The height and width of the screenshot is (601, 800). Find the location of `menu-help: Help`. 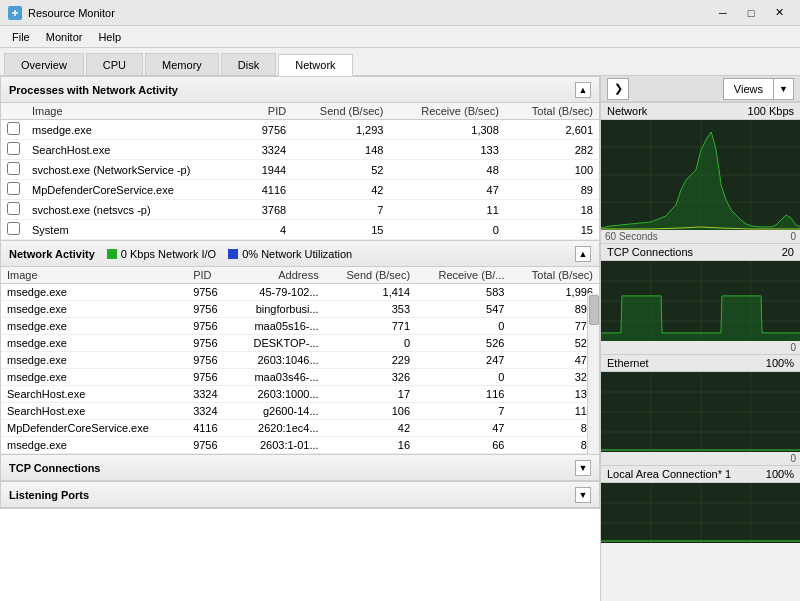

menu-help: Help is located at coordinates (110, 37).